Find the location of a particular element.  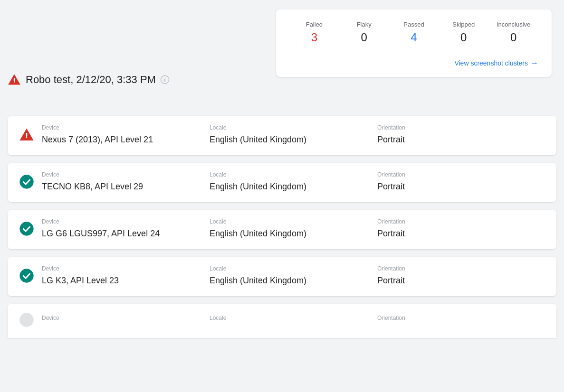

passed-label: Passed is located at coordinates (414, 25).